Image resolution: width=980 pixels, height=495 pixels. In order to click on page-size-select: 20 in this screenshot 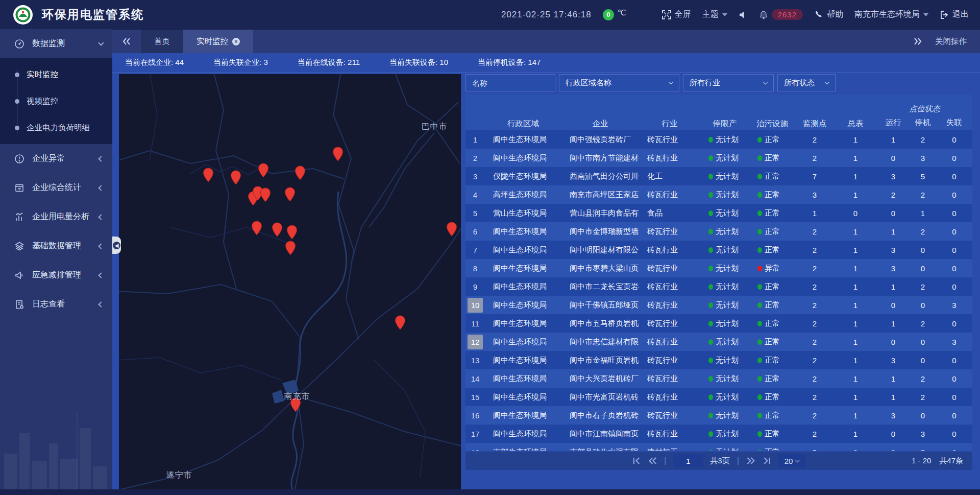, I will do `click(792, 461)`.